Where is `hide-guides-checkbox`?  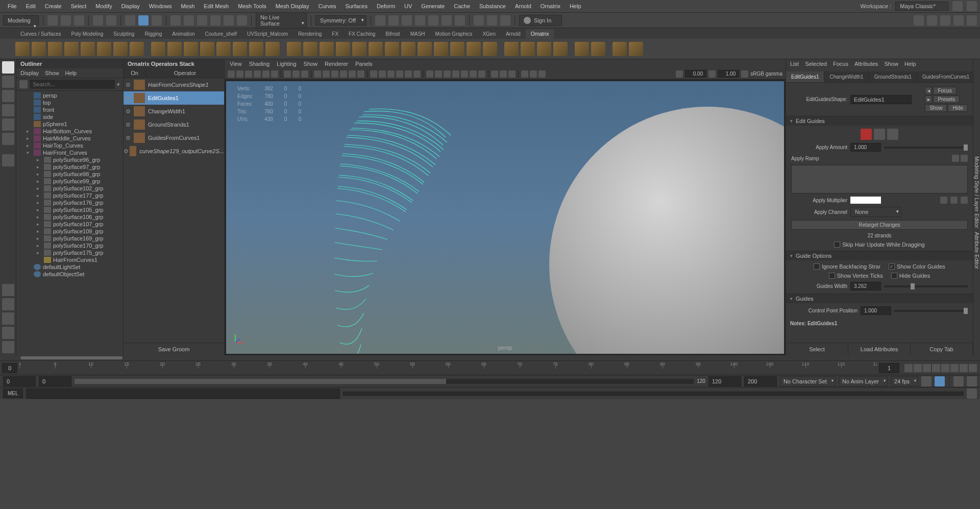 hide-guides-checkbox is located at coordinates (894, 276).